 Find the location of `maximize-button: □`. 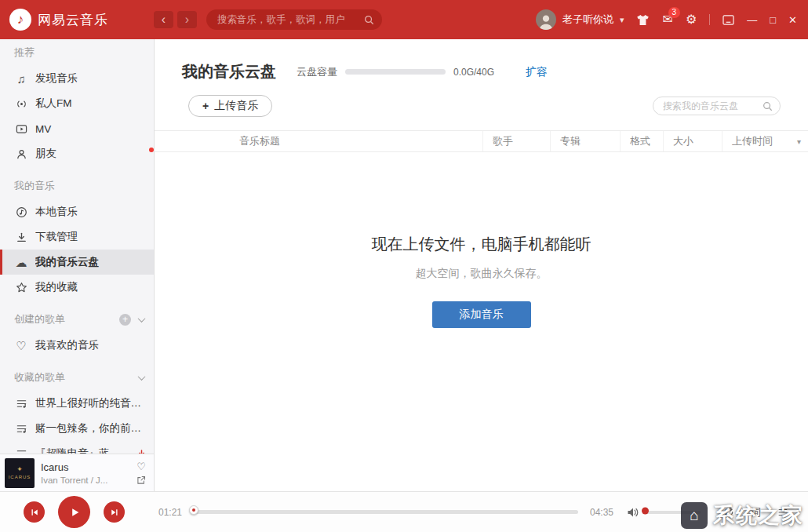

maximize-button: □ is located at coordinates (773, 20).